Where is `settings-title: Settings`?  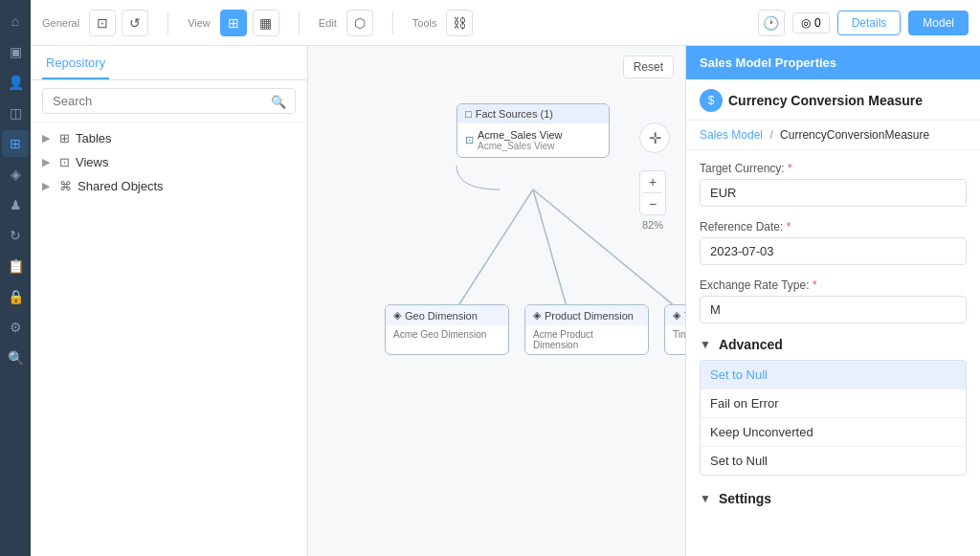 settings-title: Settings is located at coordinates (745, 499).